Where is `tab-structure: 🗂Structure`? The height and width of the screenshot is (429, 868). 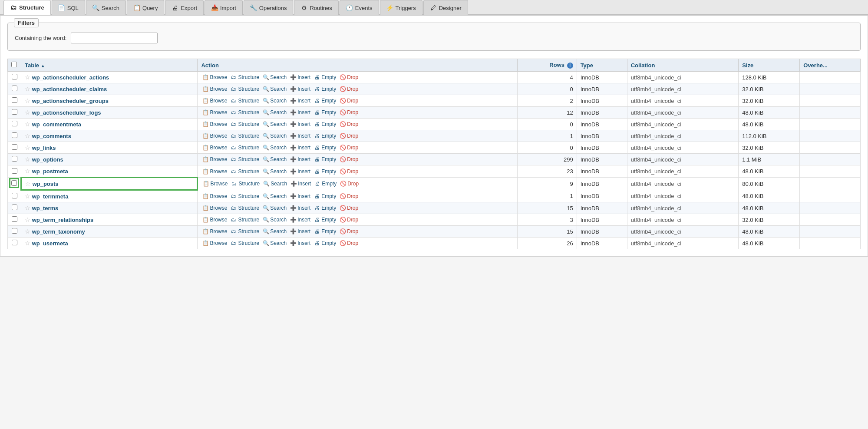
tab-structure: 🗂Structure is located at coordinates (27, 8).